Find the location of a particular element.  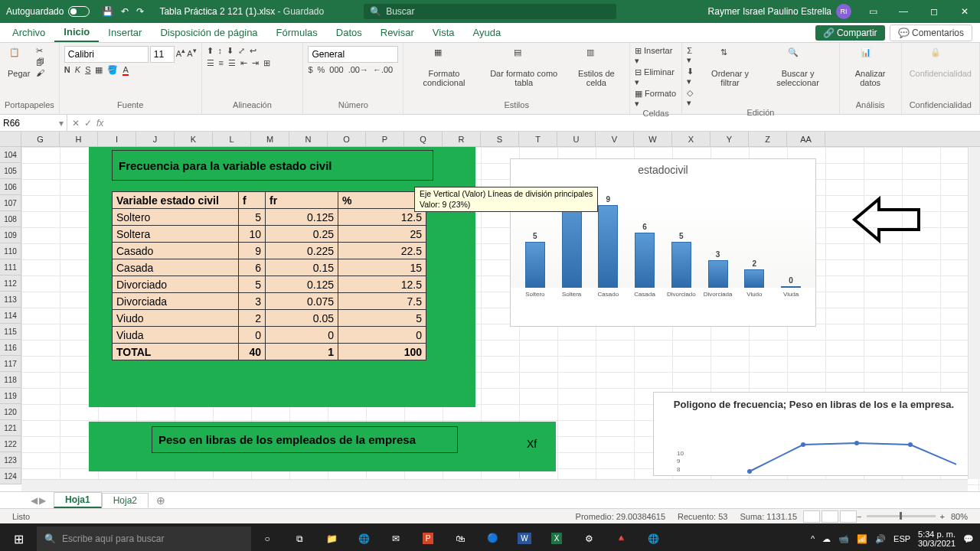

language-indicator: ESP is located at coordinates (902, 539).